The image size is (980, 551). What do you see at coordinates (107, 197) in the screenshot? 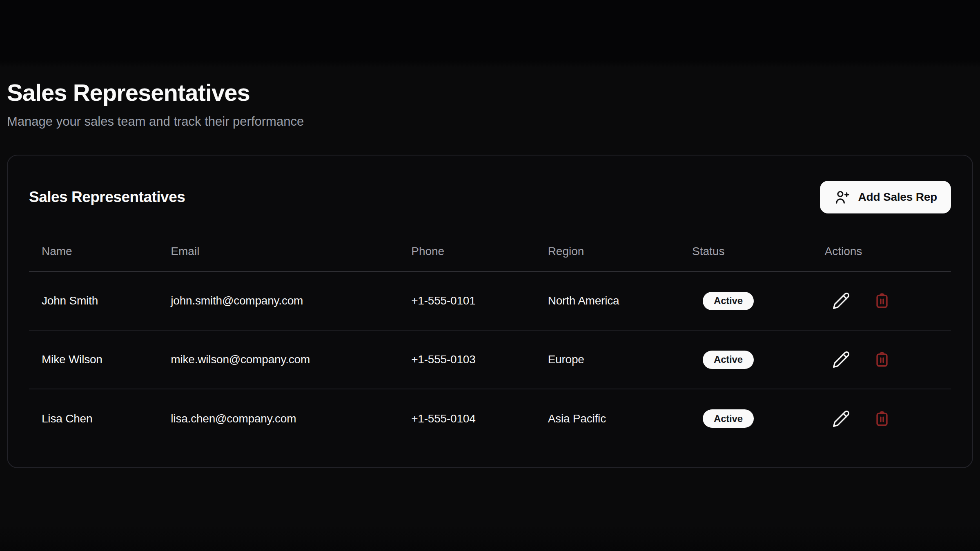
I see `card-title: Sales Representatives` at bounding box center [107, 197].